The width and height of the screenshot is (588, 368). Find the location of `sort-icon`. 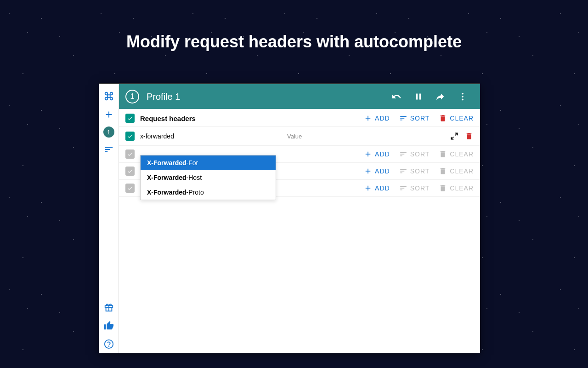

sort-icon is located at coordinates (109, 150).